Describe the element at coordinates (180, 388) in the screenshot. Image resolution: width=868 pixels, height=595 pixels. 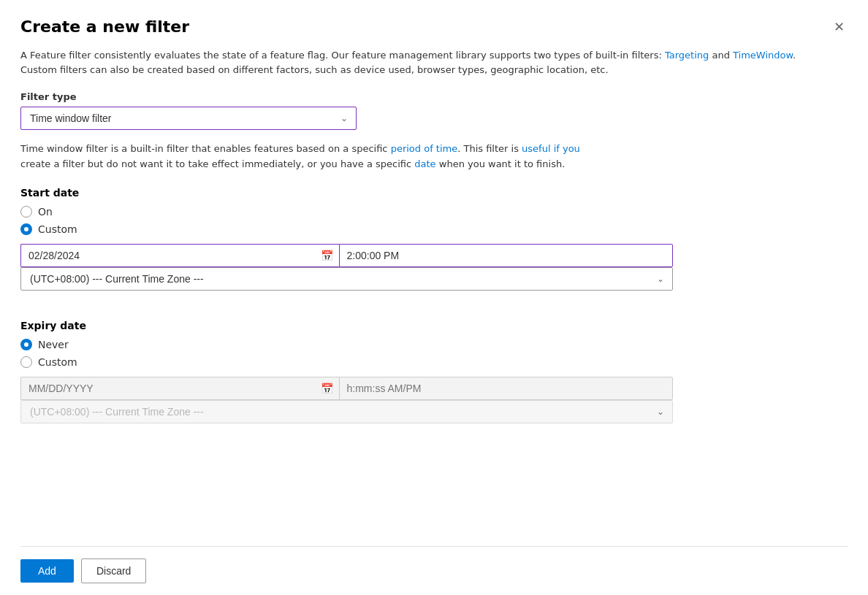
I see `expiry-date-input-wrapper: 📅` at that location.